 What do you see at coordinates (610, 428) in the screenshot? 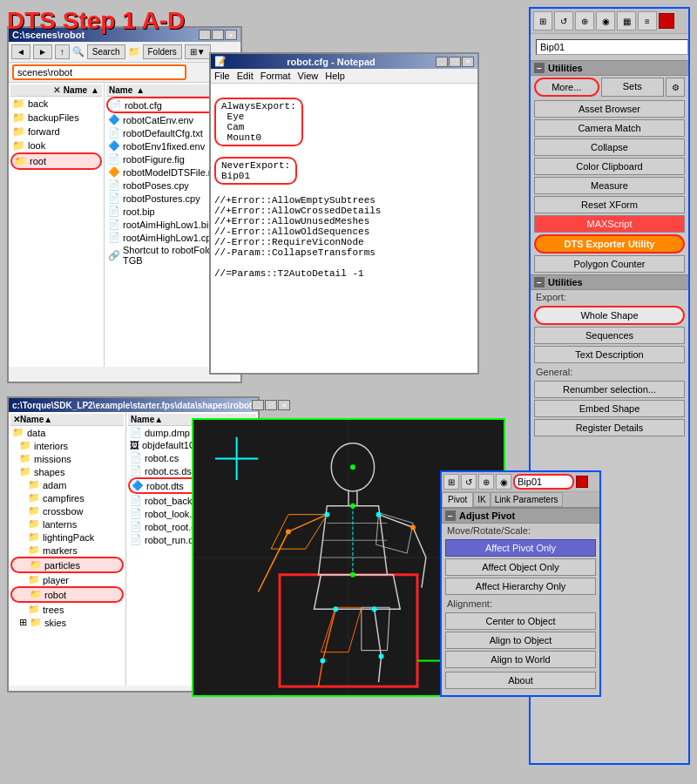
I see `register-details-btn: Register Details` at bounding box center [610, 428].